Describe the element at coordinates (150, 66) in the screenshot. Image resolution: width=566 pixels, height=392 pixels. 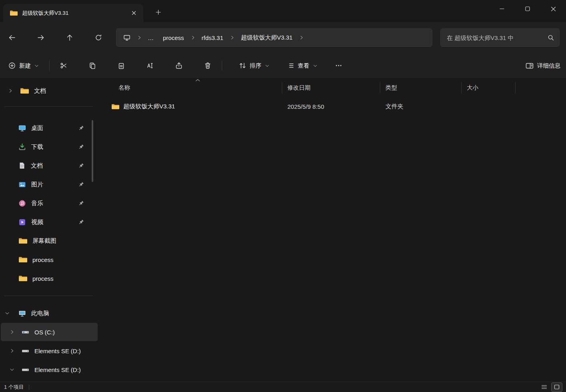
I see `rename-icon` at that location.